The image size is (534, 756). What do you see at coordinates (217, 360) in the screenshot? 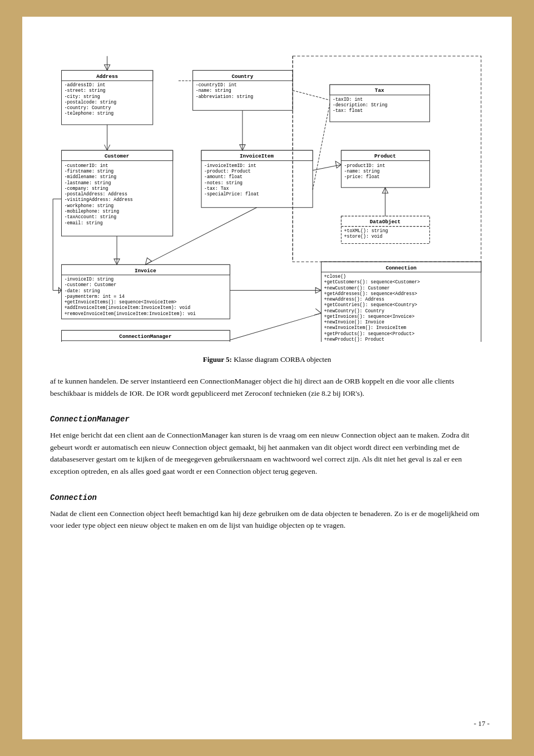
I see `figure-label: Figuur 5:` at bounding box center [217, 360].